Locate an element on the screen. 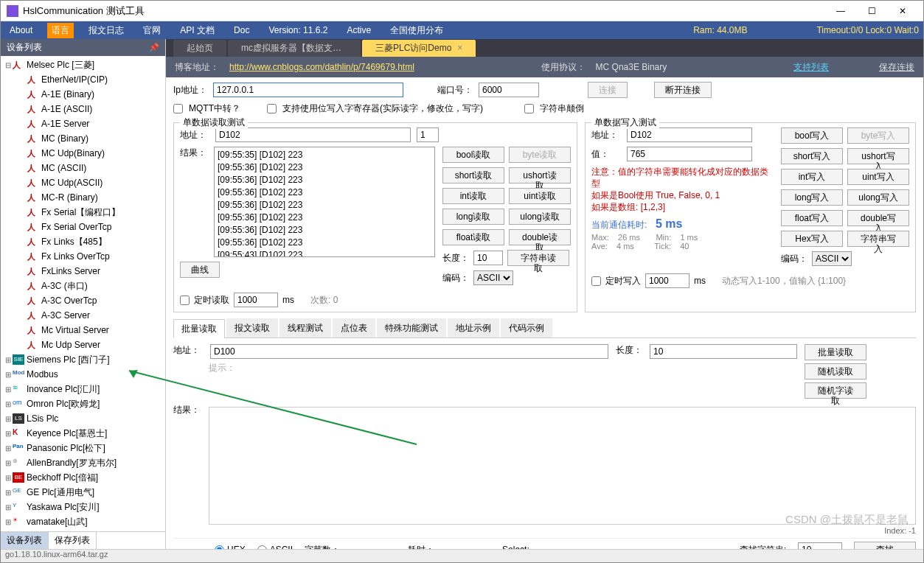  subtab-3: 点位表 is located at coordinates (354, 328).